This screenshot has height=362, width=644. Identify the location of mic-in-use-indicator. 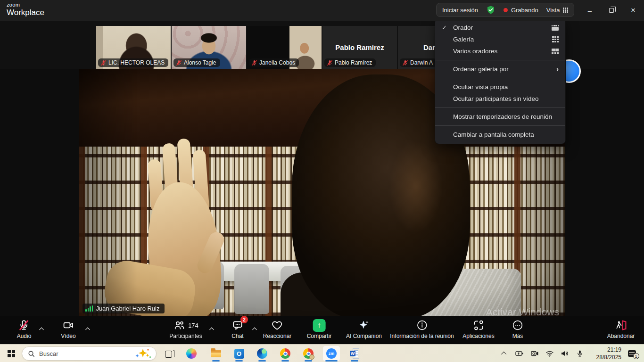
(580, 354).